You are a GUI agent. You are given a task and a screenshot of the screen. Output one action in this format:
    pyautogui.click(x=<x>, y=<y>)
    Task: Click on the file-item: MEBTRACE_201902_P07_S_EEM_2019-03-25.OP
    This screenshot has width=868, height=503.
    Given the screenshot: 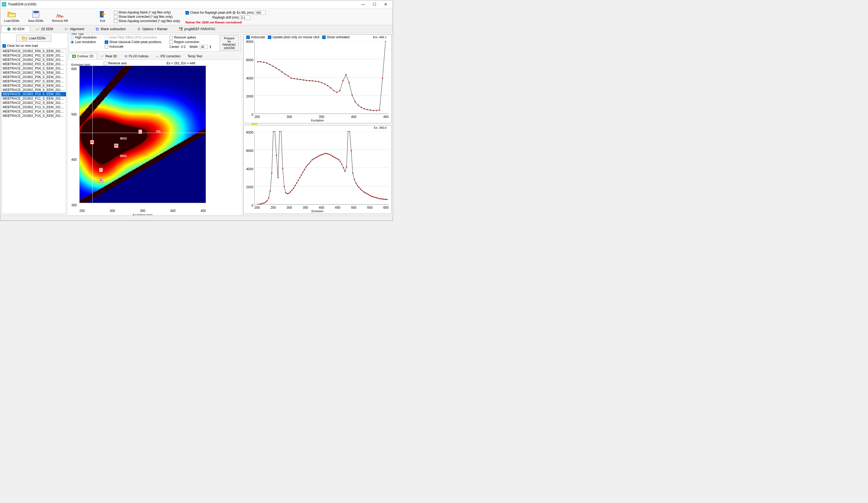 What is the action you would take?
    pyautogui.click(x=34, y=81)
    